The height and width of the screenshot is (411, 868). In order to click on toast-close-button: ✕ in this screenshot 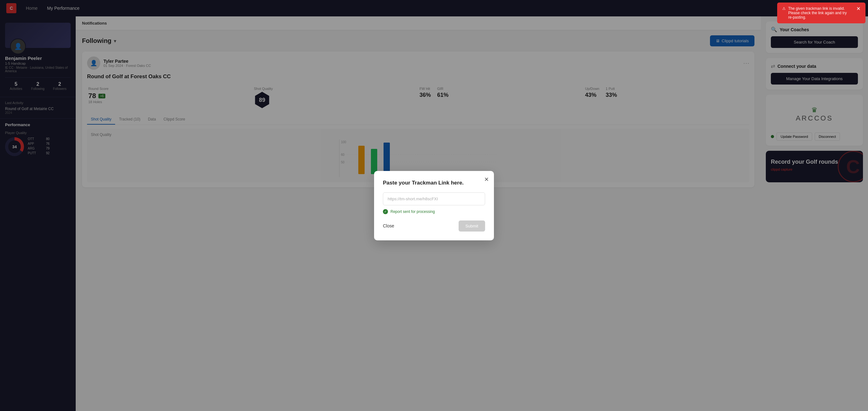, I will do `click(859, 9)`.